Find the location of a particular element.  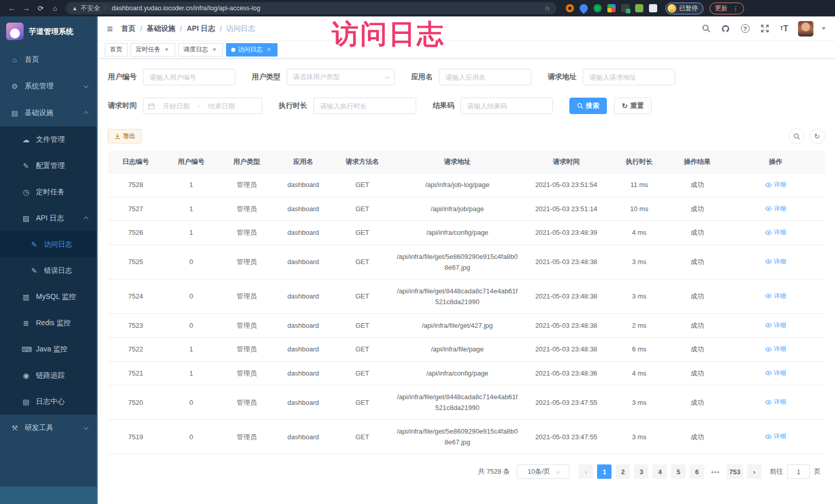

duration-input is located at coordinates (365, 106).